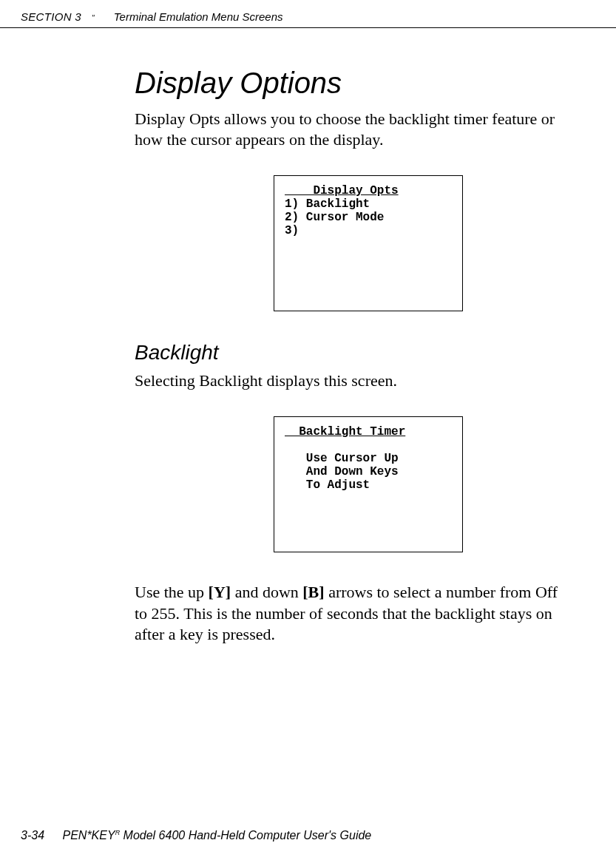  I want to click on screen2-line-2: And Down Keys, so click(342, 472).